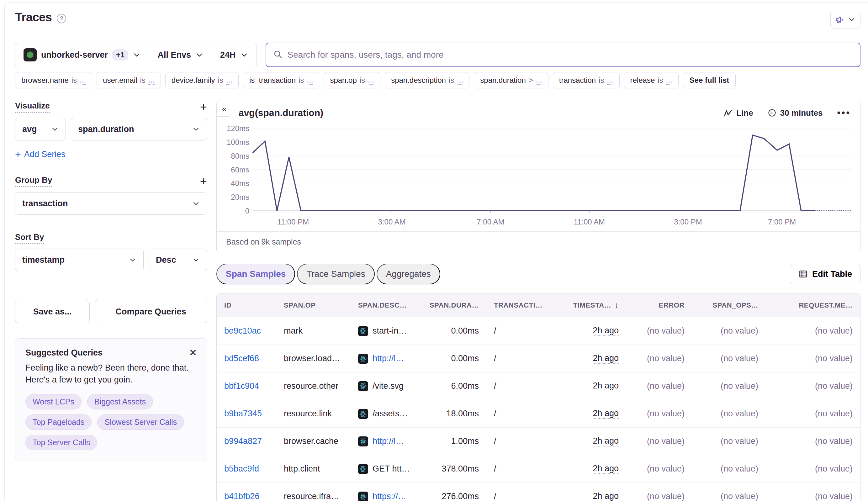  Describe the element at coordinates (390, 414) in the screenshot. I see `span-description-text: /assets…` at that location.